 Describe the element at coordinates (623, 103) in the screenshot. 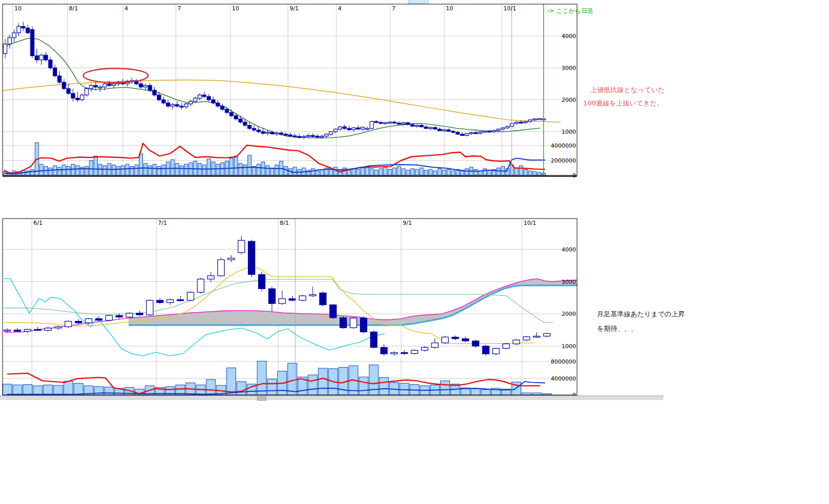

I see `resistance-note-line2: 100週線を上抜いてきた。` at that location.